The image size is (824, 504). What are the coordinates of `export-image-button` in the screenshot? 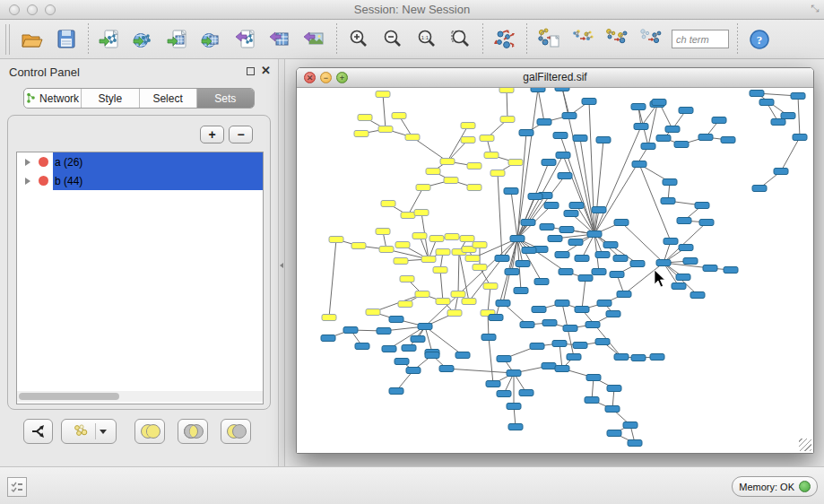 It's located at (315, 39).